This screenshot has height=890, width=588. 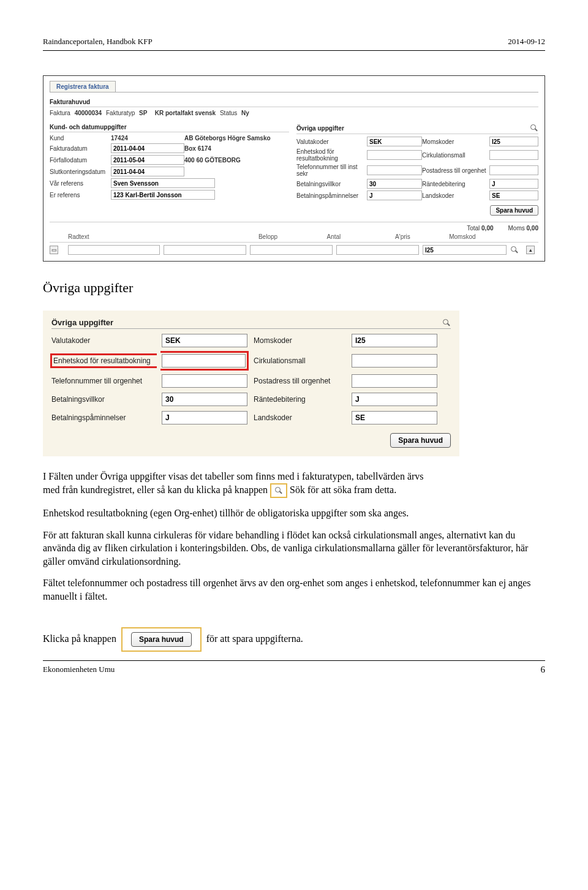 What do you see at coordinates (80, 138) in the screenshot?
I see `kund-label: Kund` at bounding box center [80, 138].